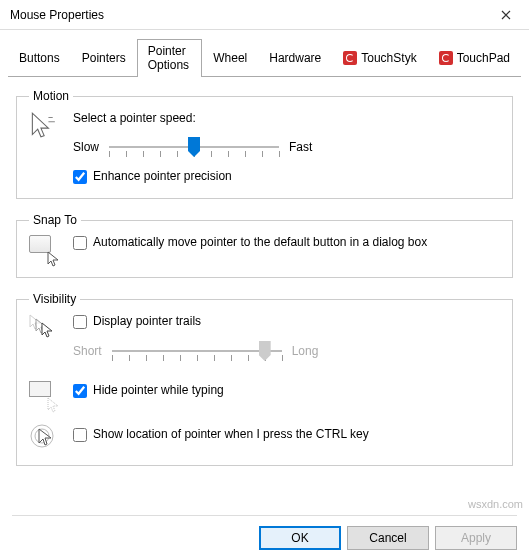 The width and height of the screenshot is (529, 560). What do you see at coordinates (286, 176) in the screenshot?
I see `enhance-precision-row: Enhance pointer precision` at bounding box center [286, 176].